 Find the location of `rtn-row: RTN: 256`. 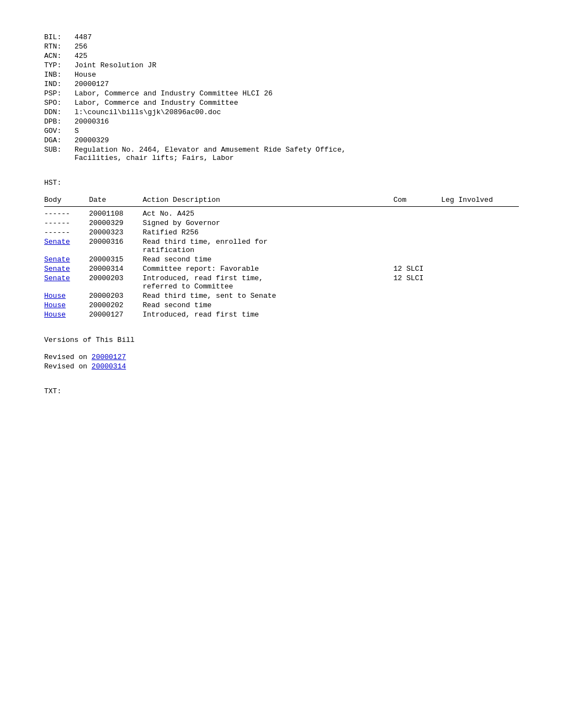

rtn-row: RTN: 256 is located at coordinates (282, 46).